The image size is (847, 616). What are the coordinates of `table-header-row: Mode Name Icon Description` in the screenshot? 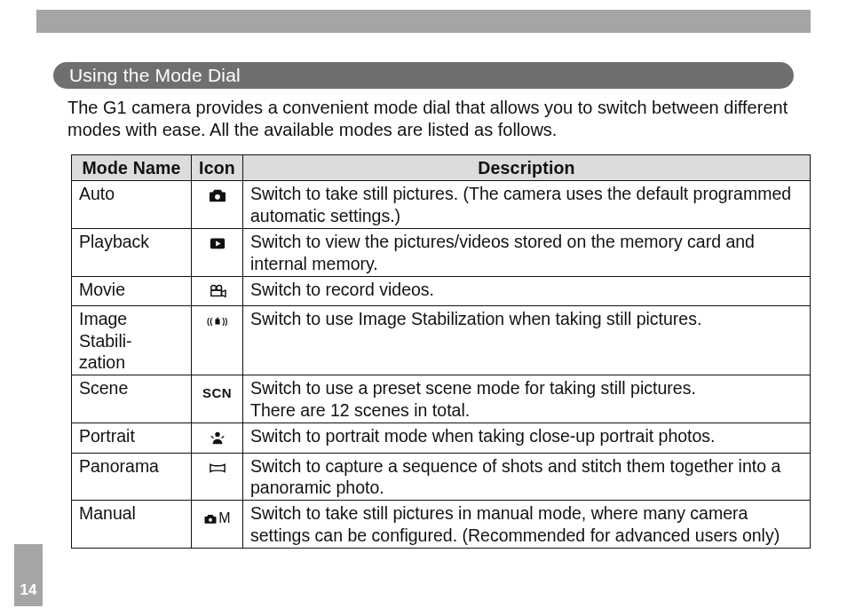 It's located at (441, 169).